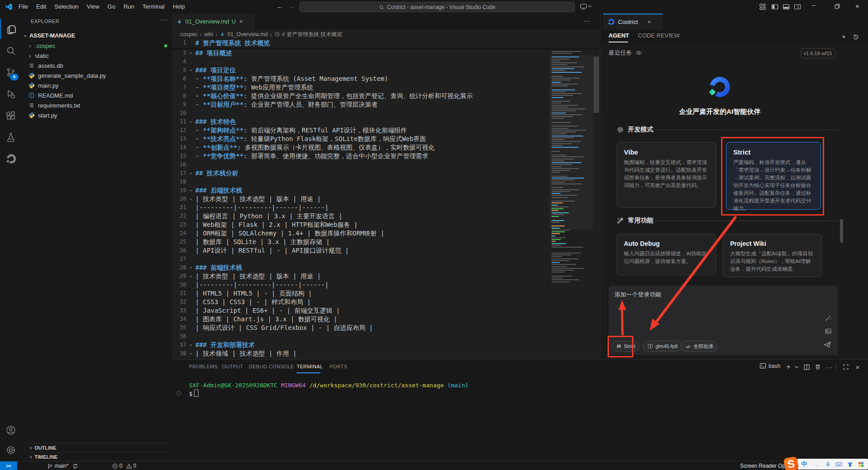  What do you see at coordinates (828, 318) in the screenshot?
I see `enhance-prompt-wand-icon` at bounding box center [828, 318].